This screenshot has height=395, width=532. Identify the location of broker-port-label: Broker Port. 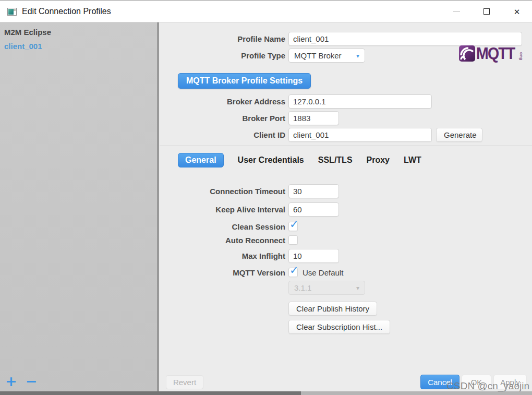
(222, 118).